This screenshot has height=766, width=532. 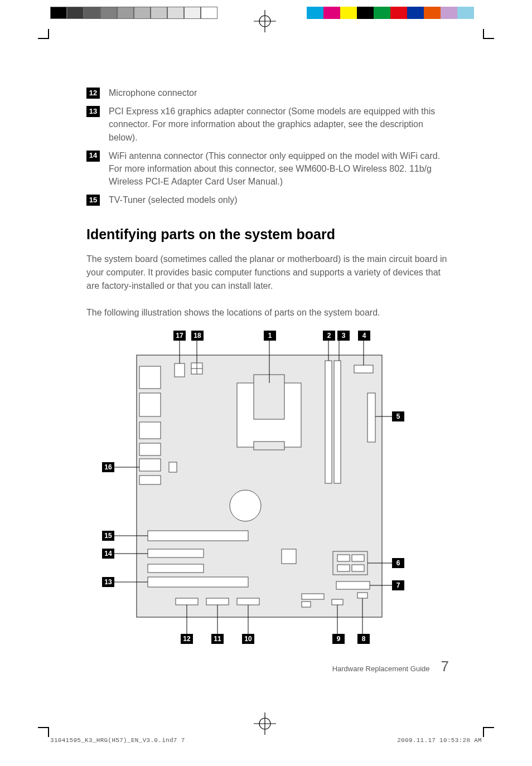 I want to click on diagram-callout: 13, so click(x=108, y=582).